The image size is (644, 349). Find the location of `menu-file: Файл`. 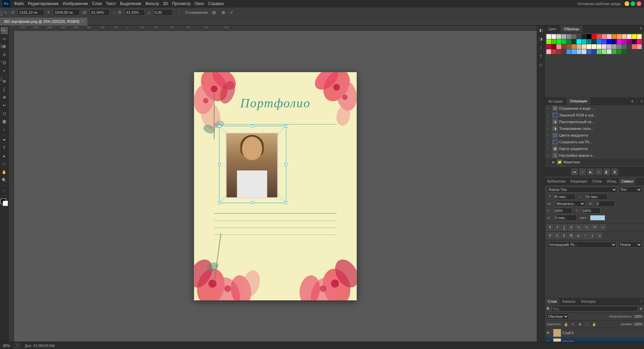

menu-file: Файл is located at coordinates (19, 4).